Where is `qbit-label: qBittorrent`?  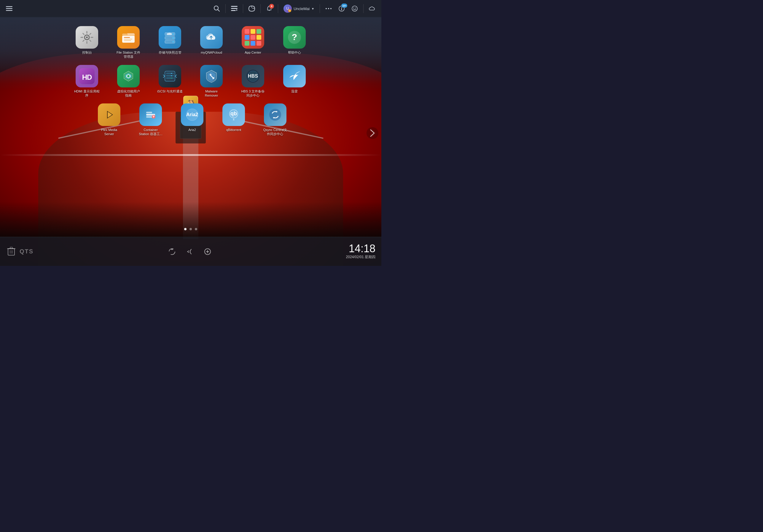 qbit-label: qBittorrent is located at coordinates (234, 130).